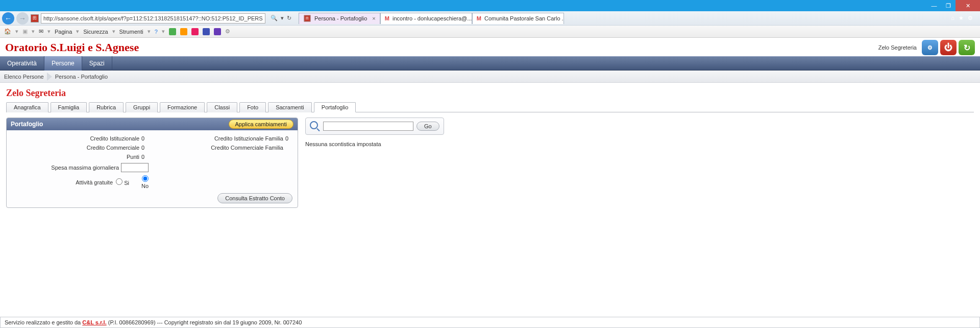  I want to click on tab-label: incontro - donlucapeschiera@..., so click(432, 18).